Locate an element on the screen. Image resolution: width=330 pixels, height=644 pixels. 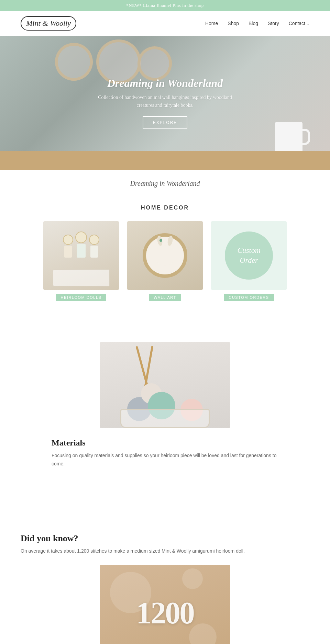
product-card-dolls: HEIRLOOM DOLLS is located at coordinates (81, 261).